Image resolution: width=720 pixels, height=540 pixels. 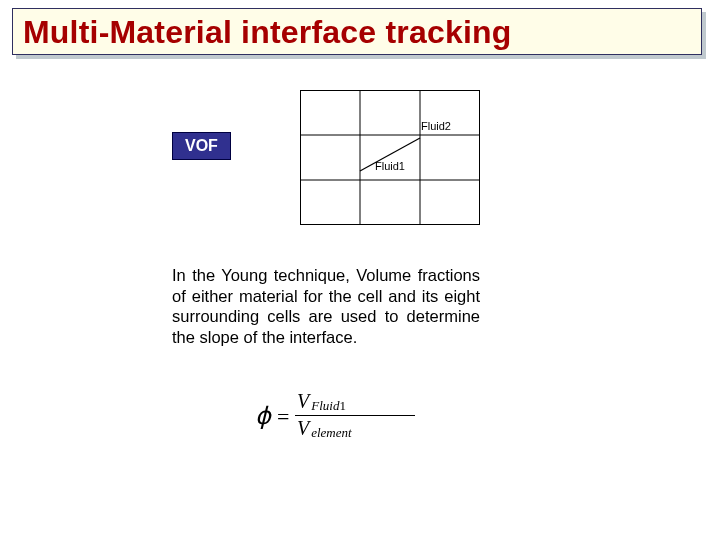 What do you see at coordinates (326, 306) in the screenshot?
I see `body-paragraph: In the Young technique, Volume fractions…` at bounding box center [326, 306].